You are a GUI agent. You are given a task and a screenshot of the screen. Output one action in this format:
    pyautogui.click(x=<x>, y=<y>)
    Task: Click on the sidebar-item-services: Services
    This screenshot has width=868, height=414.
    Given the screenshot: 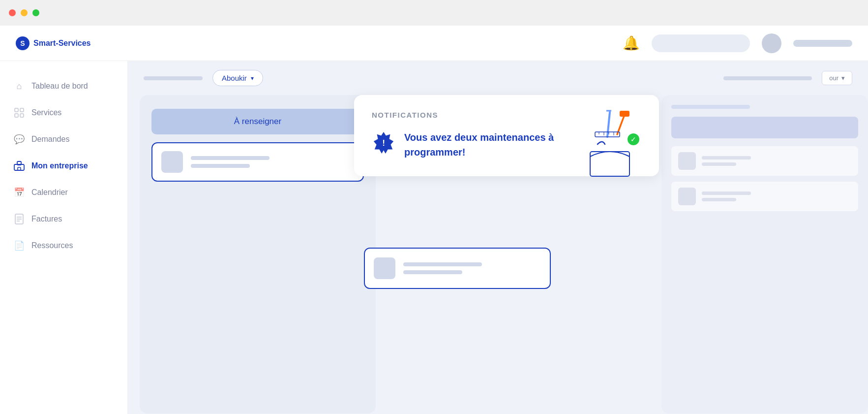 What is the action you would take?
    pyautogui.click(x=64, y=113)
    